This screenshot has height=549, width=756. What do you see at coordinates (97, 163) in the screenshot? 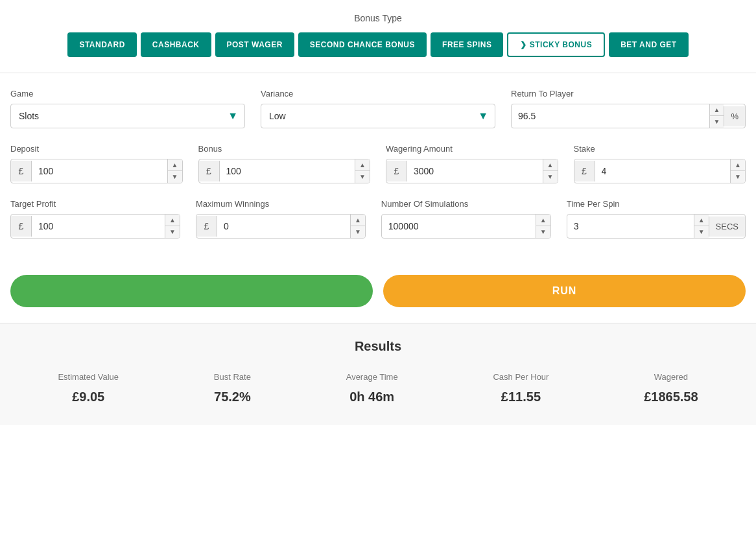
I see `deposit-group: Deposit £ ▲ ▼` at bounding box center [97, 163].